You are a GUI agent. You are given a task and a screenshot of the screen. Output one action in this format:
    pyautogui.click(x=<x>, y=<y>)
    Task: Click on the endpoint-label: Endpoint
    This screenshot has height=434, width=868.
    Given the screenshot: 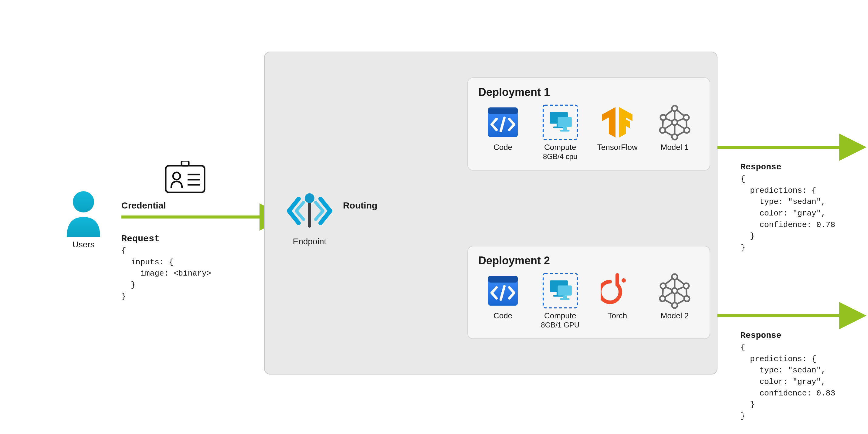 What is the action you would take?
    pyautogui.click(x=310, y=242)
    